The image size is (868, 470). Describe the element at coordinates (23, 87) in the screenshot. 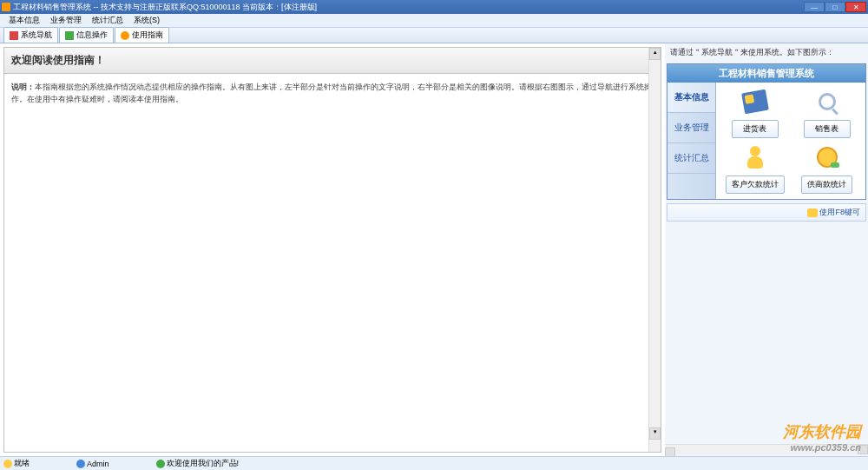

I see `desc-label: 说明：` at that location.